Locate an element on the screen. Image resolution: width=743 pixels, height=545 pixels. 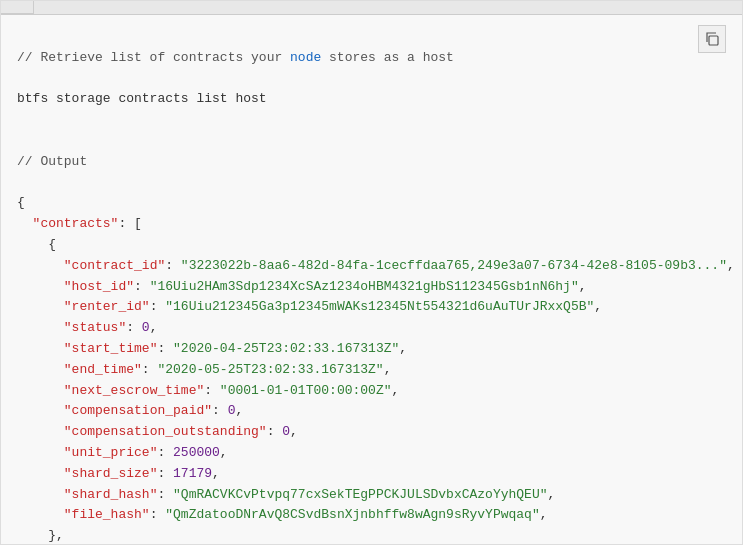
line: "contracts": [ is located at coordinates (372, 224).